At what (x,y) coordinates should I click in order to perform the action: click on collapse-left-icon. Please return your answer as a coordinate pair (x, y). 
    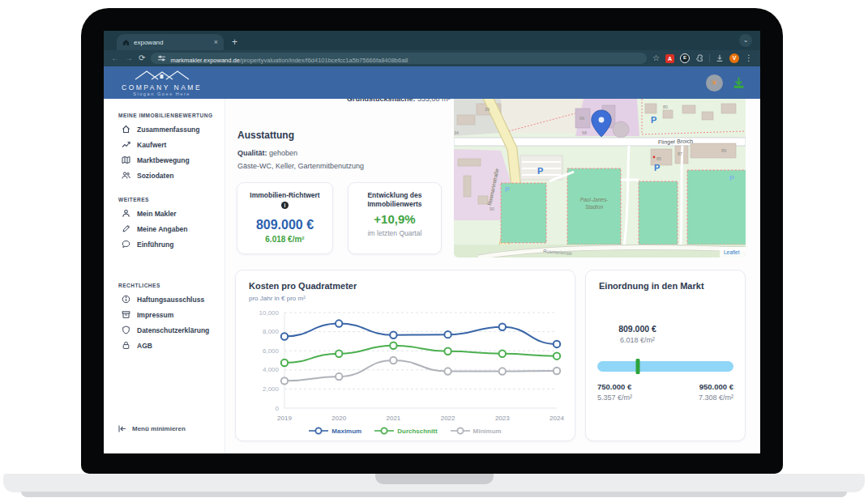
    Looking at the image, I should click on (122, 429).